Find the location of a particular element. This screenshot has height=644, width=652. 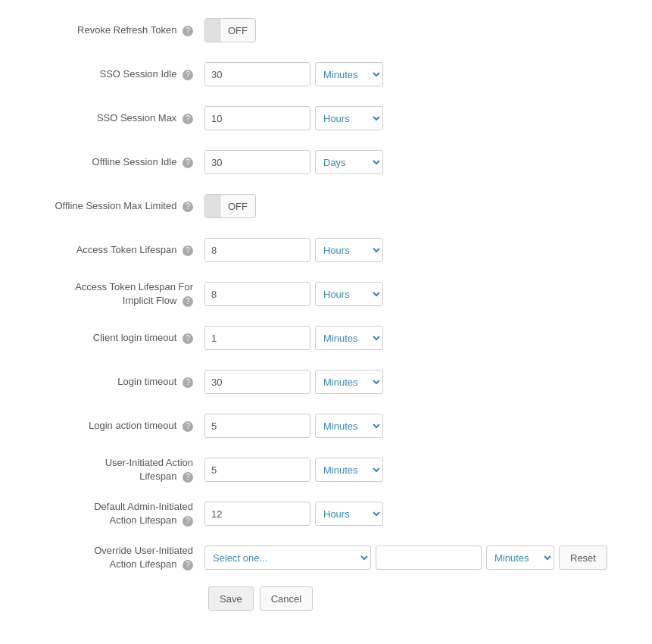

offline-session-idle-row: Offline Session Idle ? Seconds Minutes H… is located at coordinates (326, 162).